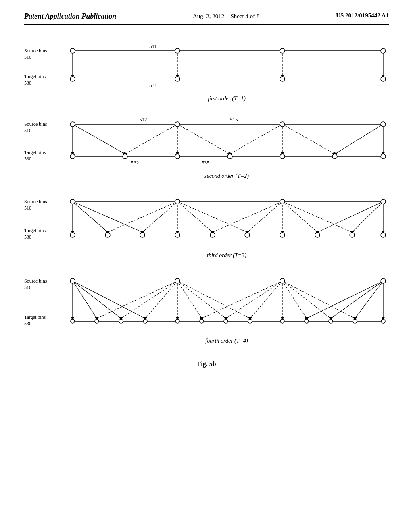 The height and width of the screenshot is (532, 413). What do you see at coordinates (153, 85) in the screenshot?
I see `svg-text: 531` at bounding box center [153, 85].